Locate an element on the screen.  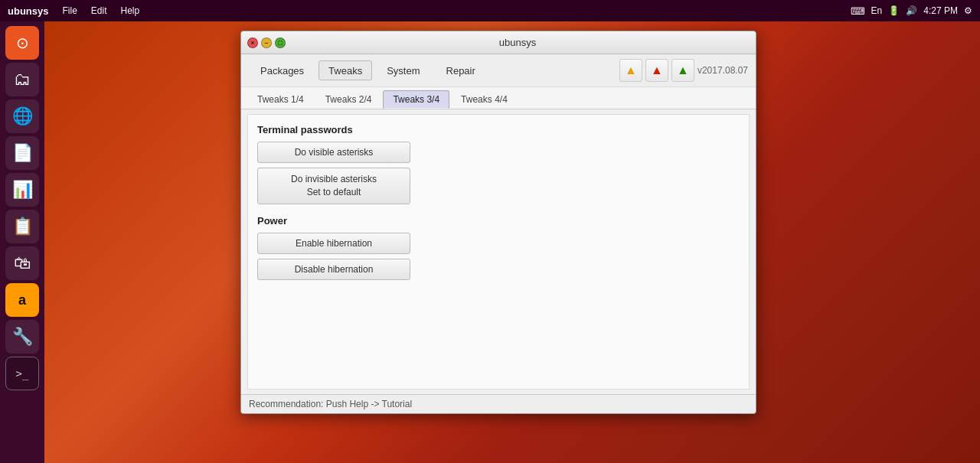
disable-hibernation-button: Disable hibernation is located at coordinates (334, 269).